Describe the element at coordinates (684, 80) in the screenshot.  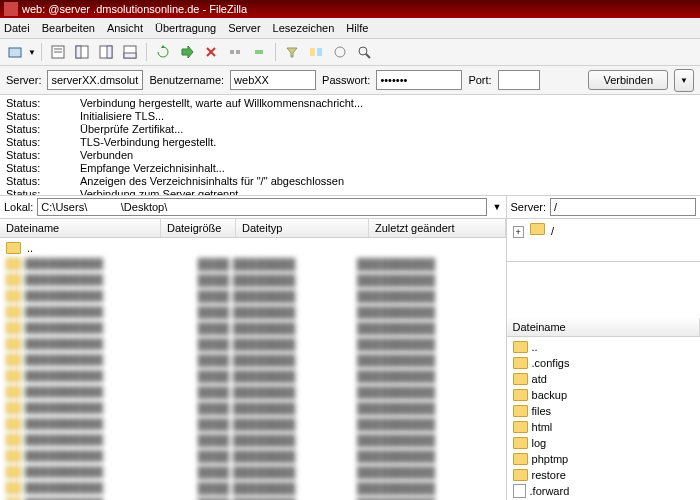
I see `connect-dropdown-button: ▼` at that location.